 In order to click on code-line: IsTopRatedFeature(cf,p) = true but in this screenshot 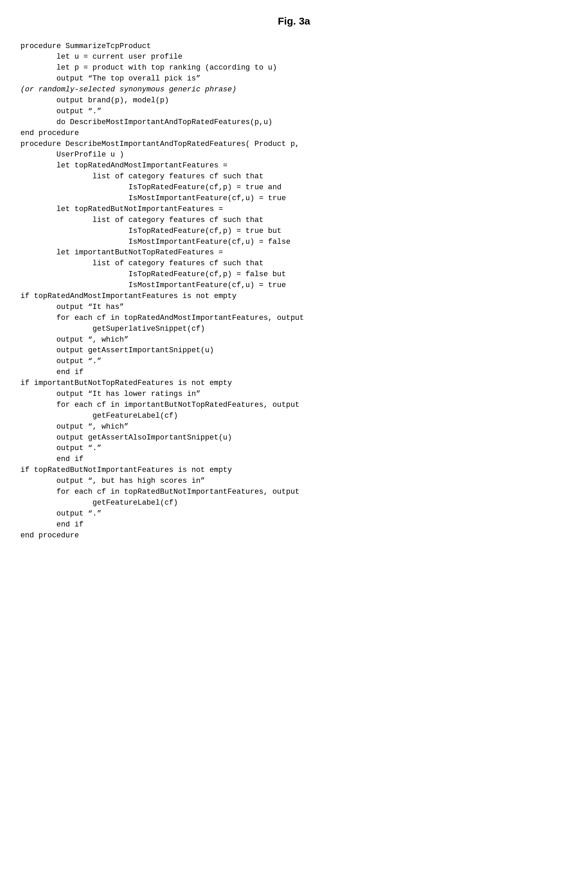, I will do `click(294, 231)`.